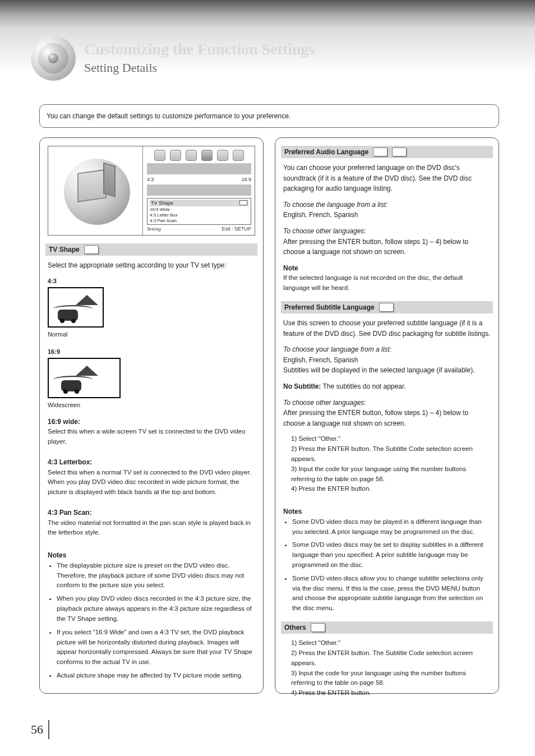  What do you see at coordinates (150, 179) in the screenshot?
I see `ratio-4-3: 4:3` at bounding box center [150, 179].